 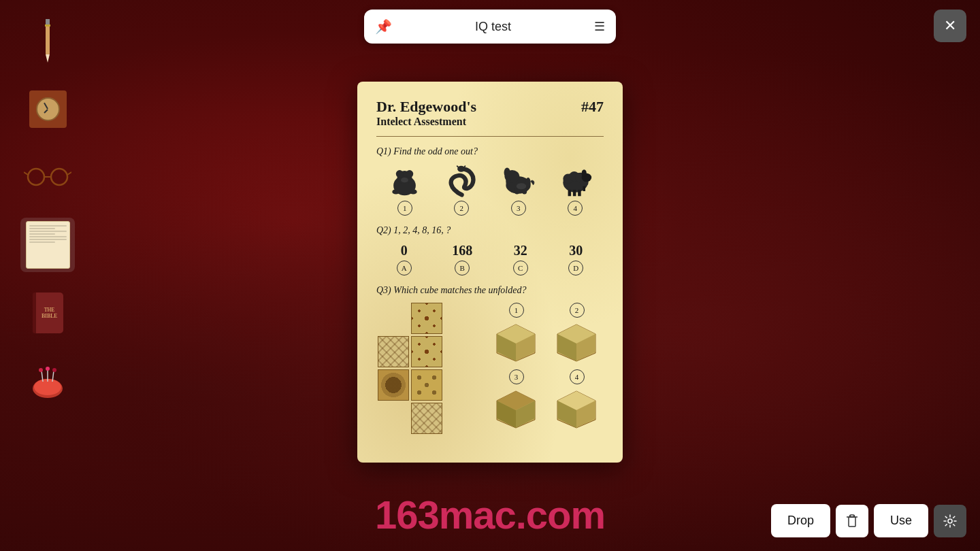 What do you see at coordinates (490, 259) in the screenshot?
I see `answers-row: 0 A 168 B 32 C 30 D` at bounding box center [490, 259].